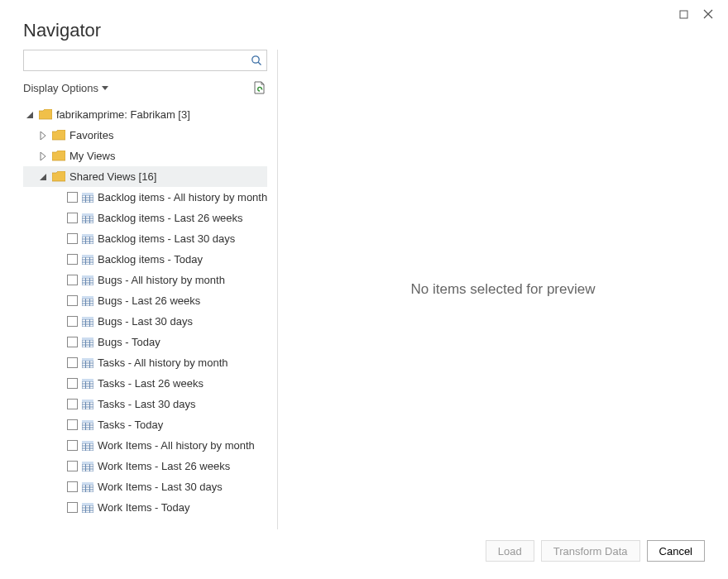 This screenshot has height=579, width=728. Describe the element at coordinates (160, 486) in the screenshot. I see `tree-leaf-label: Work Items - Last 30 days` at that location.